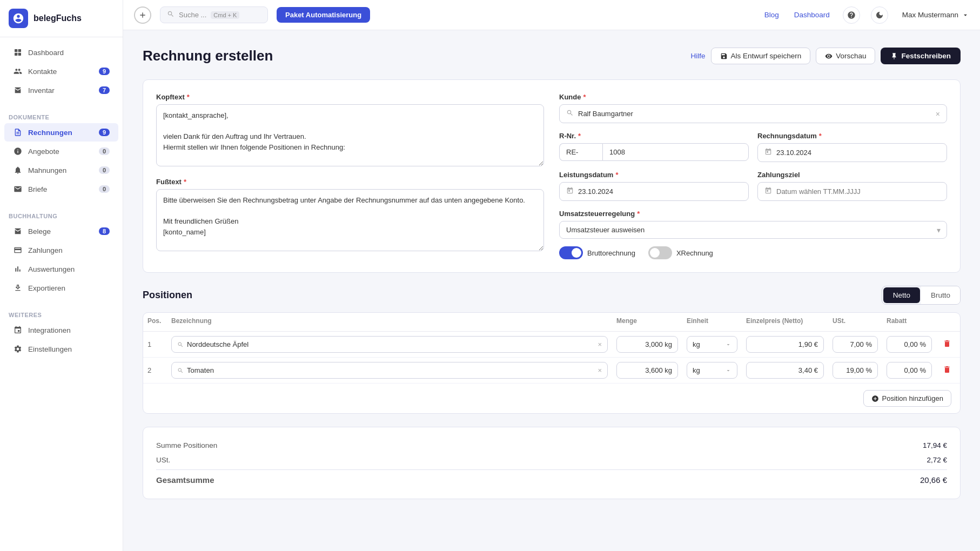 Image resolution: width=980 pixels, height=551 pixels. I want to click on xrechnung-toggle-item: XRechnung, so click(681, 253).